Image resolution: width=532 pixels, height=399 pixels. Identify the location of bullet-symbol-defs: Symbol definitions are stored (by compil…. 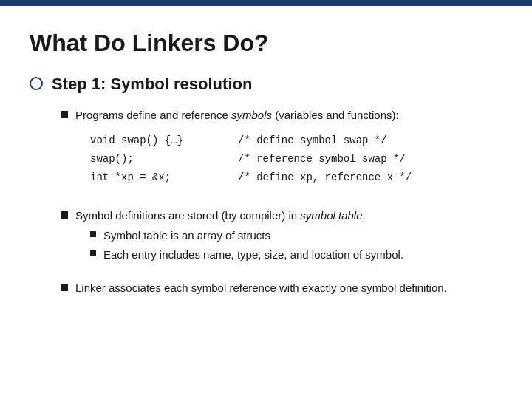
(282, 237).